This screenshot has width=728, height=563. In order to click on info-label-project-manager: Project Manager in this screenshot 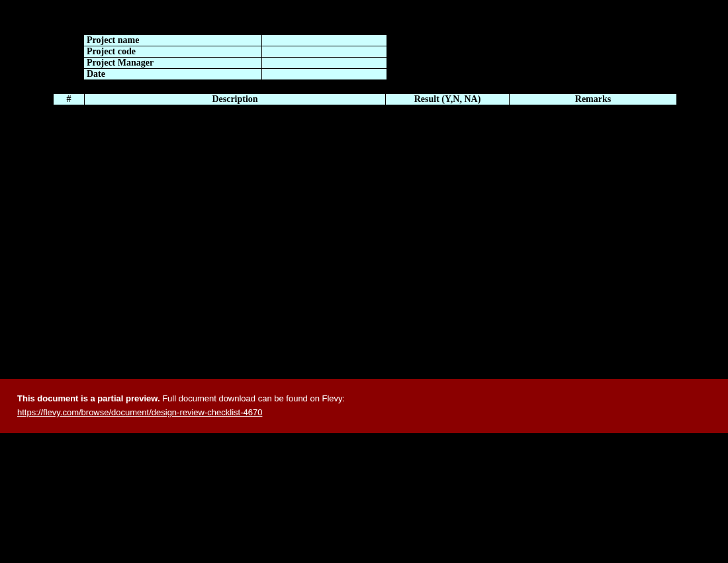, I will do `click(173, 64)`.